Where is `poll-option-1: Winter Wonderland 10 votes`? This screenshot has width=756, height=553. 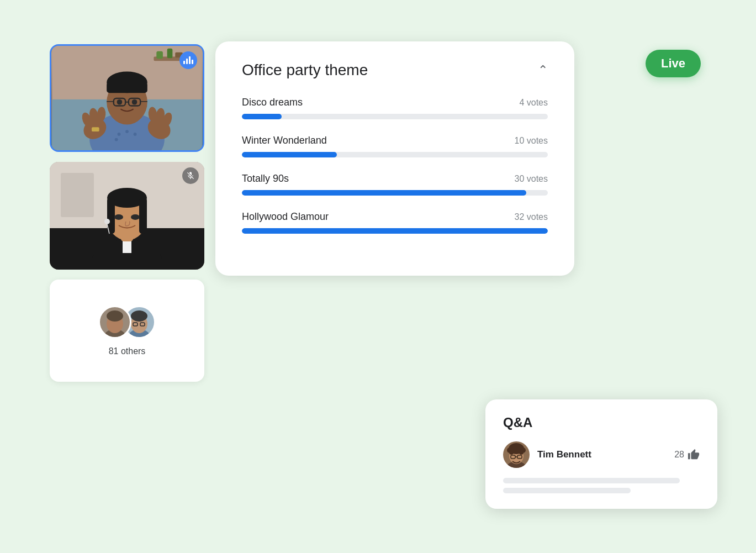
poll-option-1: Winter Wonderland 10 votes is located at coordinates (395, 146).